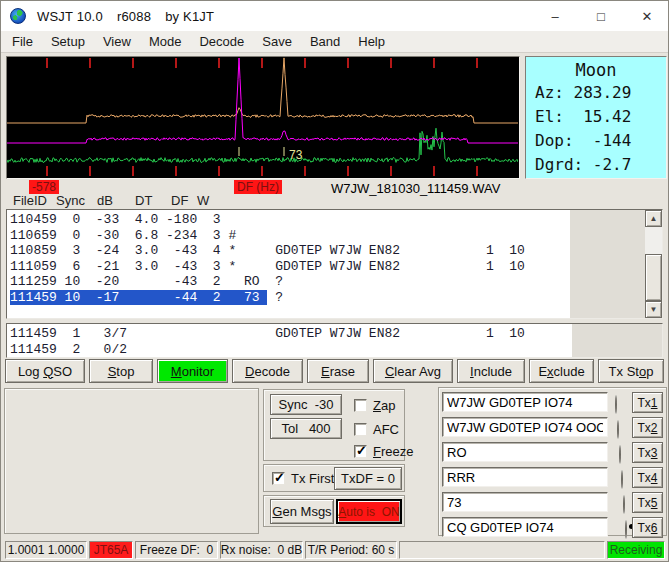  Describe the element at coordinates (624, 504) in the screenshot. I see `tx5-radio` at that location.